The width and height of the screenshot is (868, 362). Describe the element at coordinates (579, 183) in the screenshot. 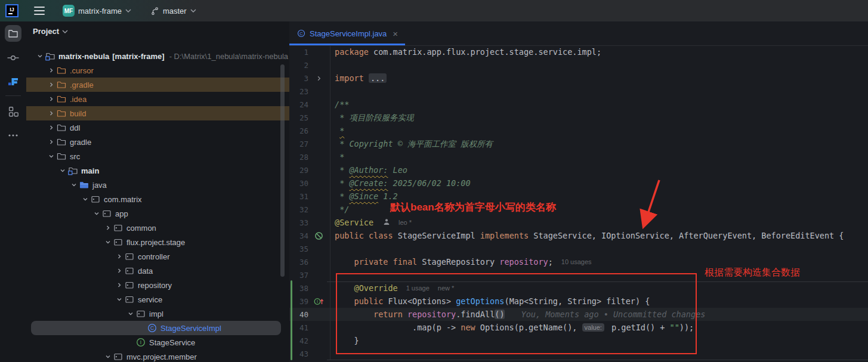

I see `code-line-30: 30 * @Create: 2025/06/02 10:00` at that location.